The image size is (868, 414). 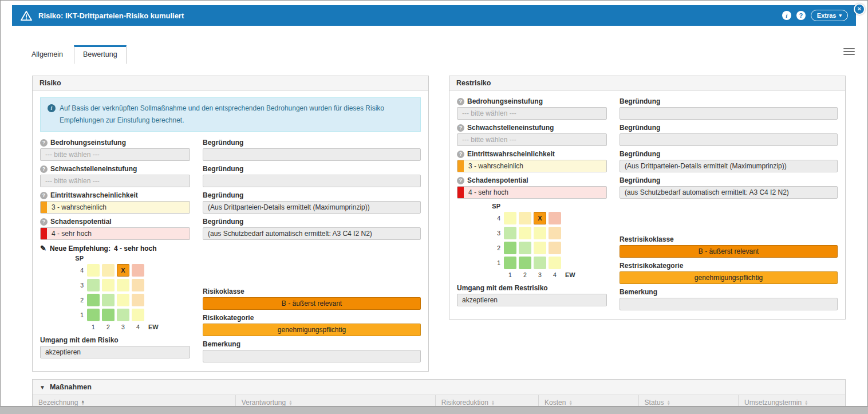 What do you see at coordinates (311, 234) in the screenshot?
I see `begruendung-input-4: (aus Schutzbedarf automatisch ermittelt:…` at bounding box center [311, 234].